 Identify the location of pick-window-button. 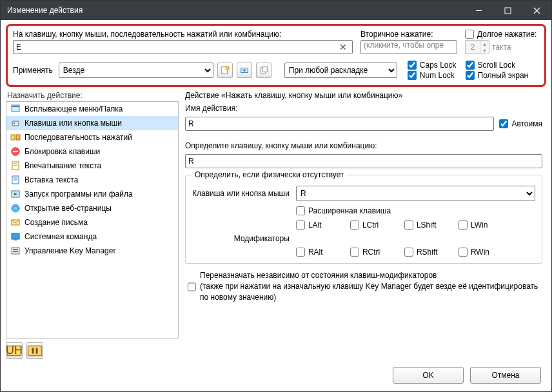
(244, 70).